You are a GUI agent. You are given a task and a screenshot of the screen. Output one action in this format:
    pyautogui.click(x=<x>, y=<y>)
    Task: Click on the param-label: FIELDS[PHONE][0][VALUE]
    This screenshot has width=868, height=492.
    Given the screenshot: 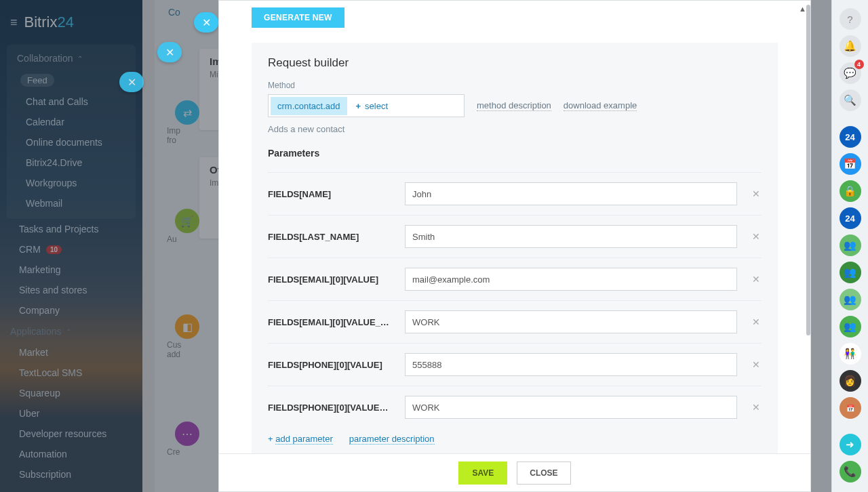 What is the action you would take?
    pyautogui.click(x=330, y=365)
    